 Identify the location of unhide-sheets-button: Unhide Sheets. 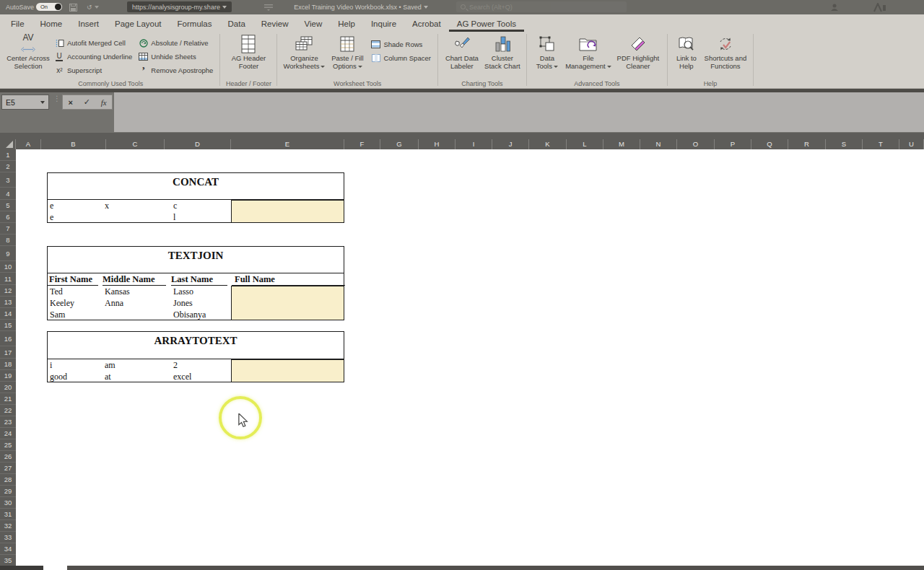
(175, 56).